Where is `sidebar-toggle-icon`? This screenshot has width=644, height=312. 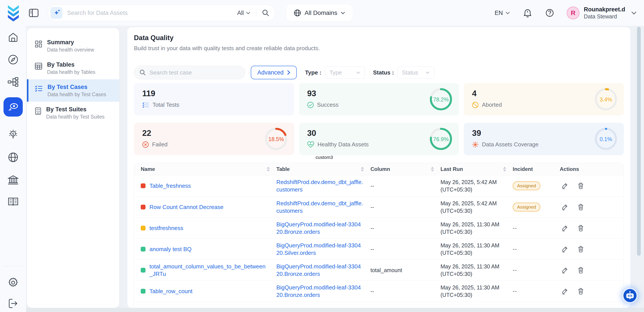
sidebar-toggle-icon is located at coordinates (34, 13).